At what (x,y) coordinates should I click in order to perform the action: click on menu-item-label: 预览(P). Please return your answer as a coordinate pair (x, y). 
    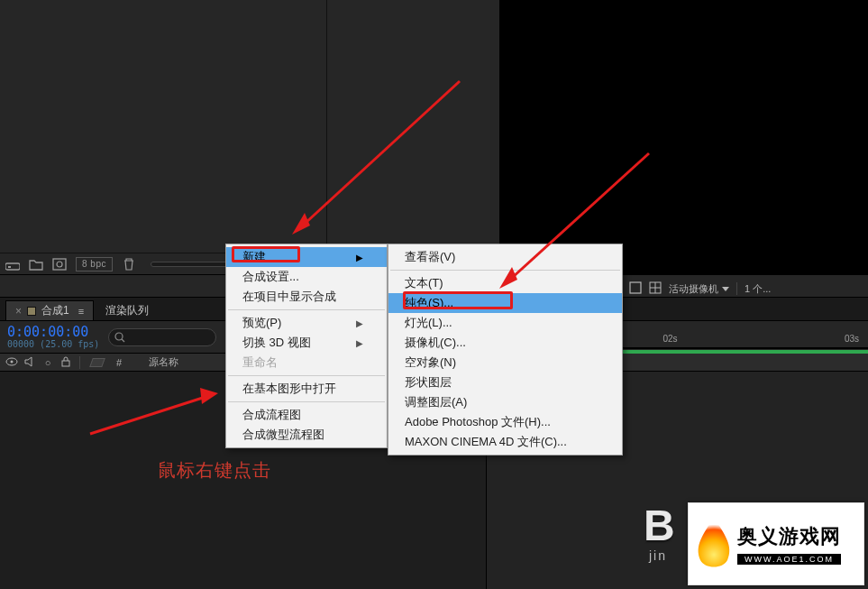
    Looking at the image, I should click on (261, 323).